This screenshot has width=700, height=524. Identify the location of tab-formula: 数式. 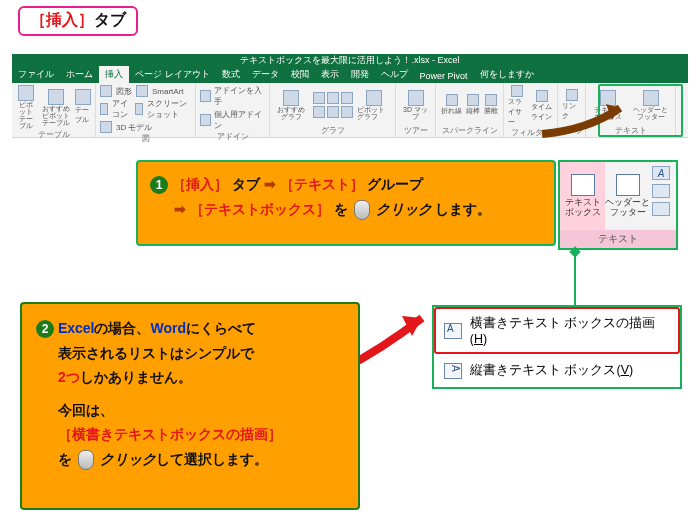
(231, 74).